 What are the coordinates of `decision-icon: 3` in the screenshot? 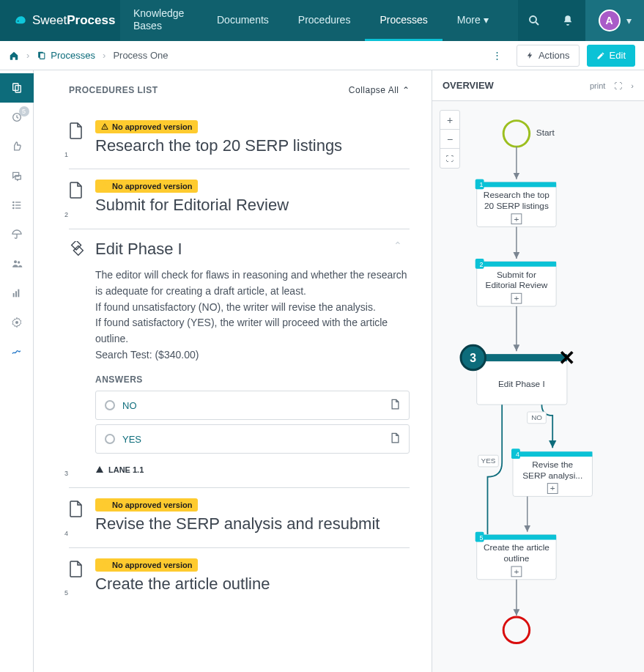 It's located at (77, 358).